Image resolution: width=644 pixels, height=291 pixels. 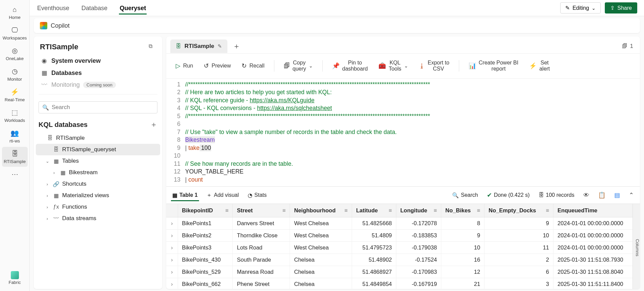 What do you see at coordinates (418, 211) in the screenshot?
I see `col-longitude: Longitude≡` at bounding box center [418, 211].